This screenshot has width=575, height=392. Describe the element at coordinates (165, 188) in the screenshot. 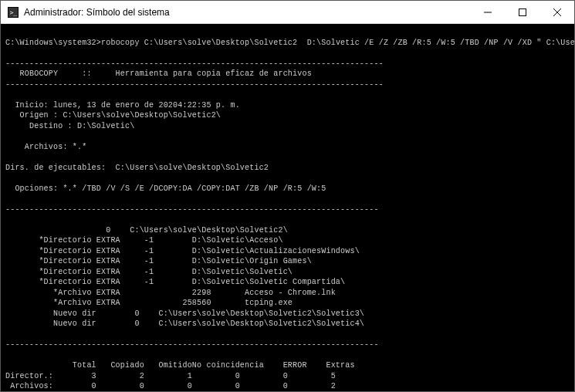

I see `options: Opciones: *.* /TBD /V /S /E /DCOPY:DA /C…` at that location.